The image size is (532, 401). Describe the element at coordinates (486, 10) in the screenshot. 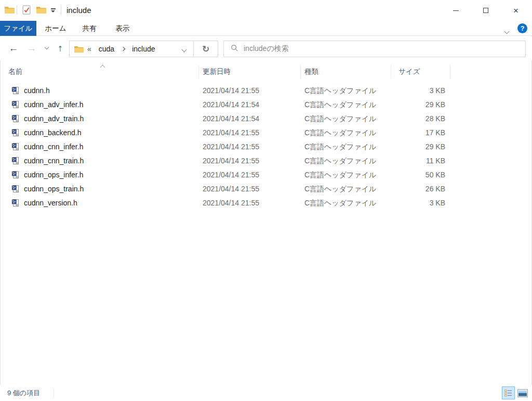

I see `window-controls: ×` at that location.